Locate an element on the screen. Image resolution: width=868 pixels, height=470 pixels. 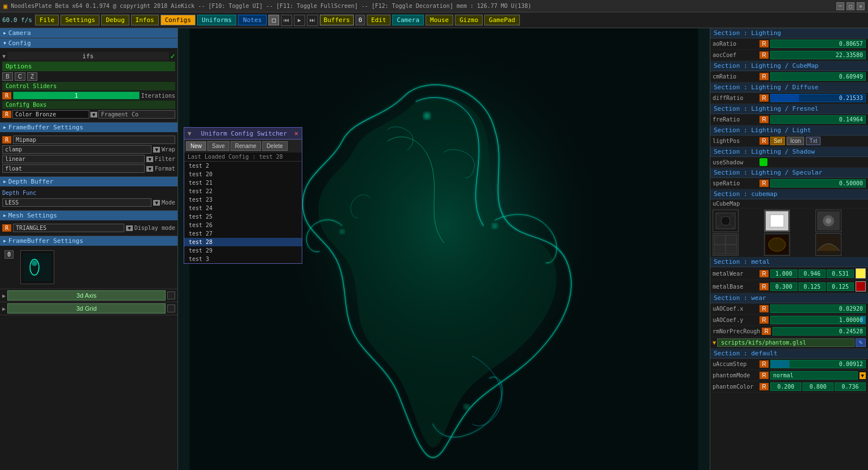
speratio-r-btn: R is located at coordinates (764, 183).